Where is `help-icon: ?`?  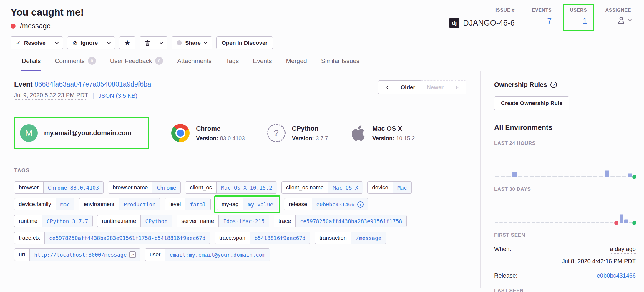 help-icon: ? is located at coordinates (554, 85).